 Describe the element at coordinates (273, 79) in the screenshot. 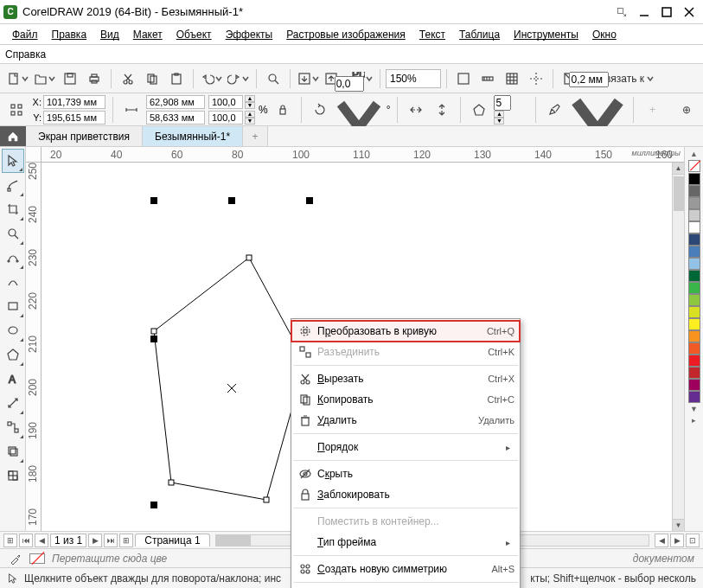

I see `search-button` at that location.